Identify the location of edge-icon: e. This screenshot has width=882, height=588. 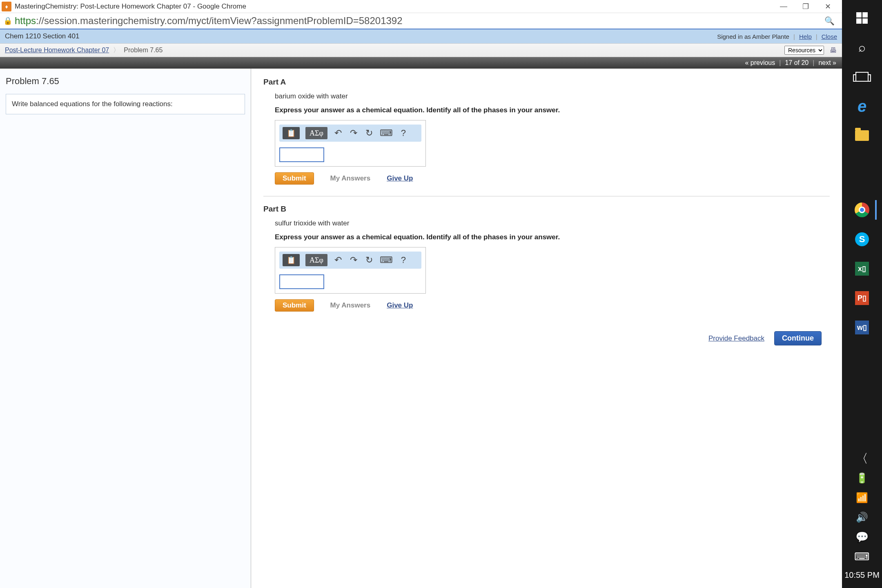
(862, 106).